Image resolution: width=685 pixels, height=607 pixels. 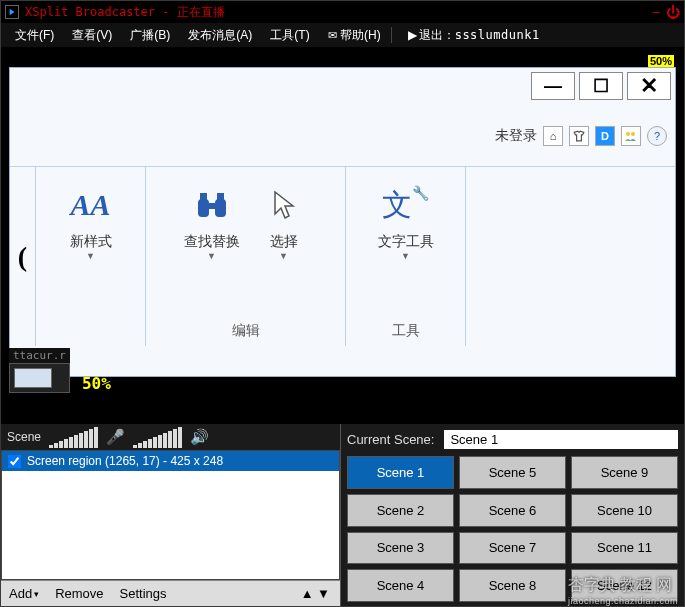 I want to click on ribbon-group-tool: 文🔧 文字工具 ▼ 工具, so click(x=406, y=256).